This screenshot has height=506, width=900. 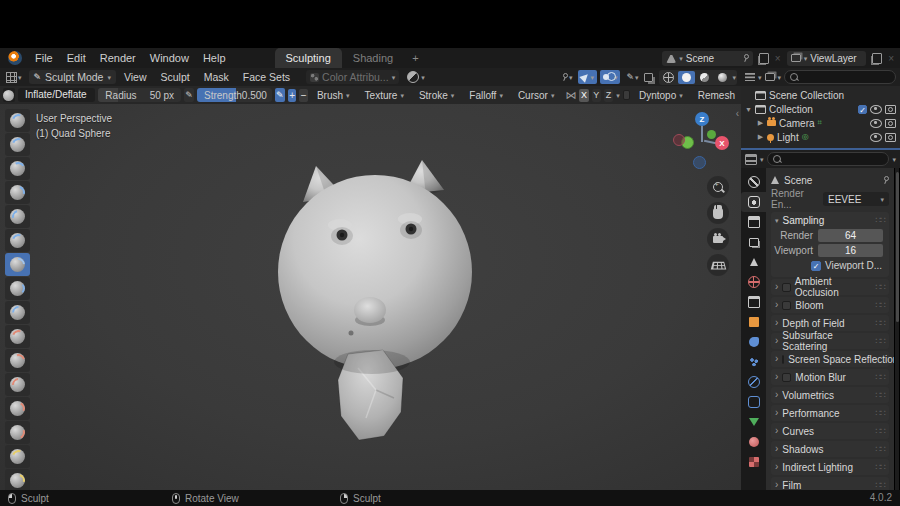 I want to click on properties-scrollbar, so click(x=897, y=329).